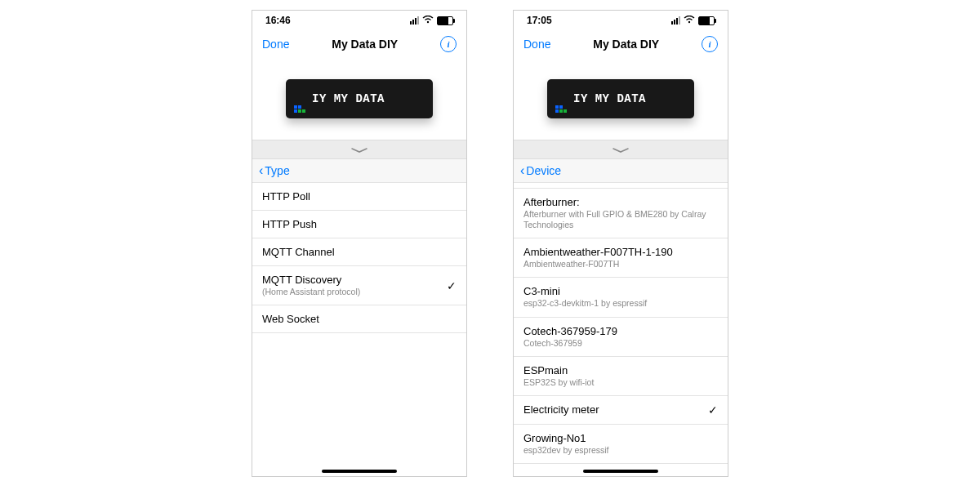  What do you see at coordinates (359, 197) in the screenshot?
I see `list-item: HTTP Poll` at bounding box center [359, 197].